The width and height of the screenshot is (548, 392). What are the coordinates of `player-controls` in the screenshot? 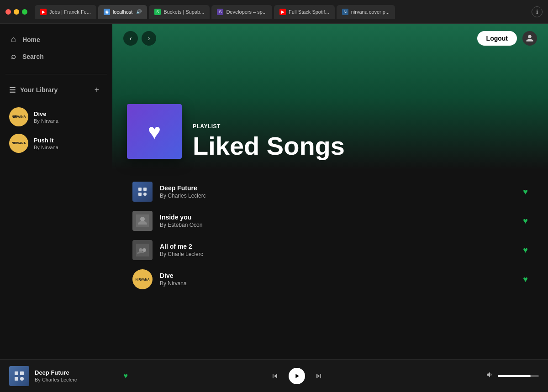 It's located at (297, 376).